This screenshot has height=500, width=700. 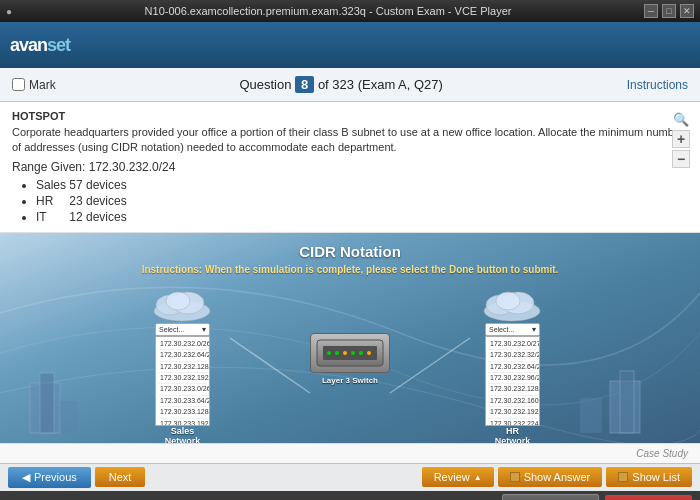 What do you see at coordinates (304, 84) in the screenshot?
I see `question-number: 8` at bounding box center [304, 84].